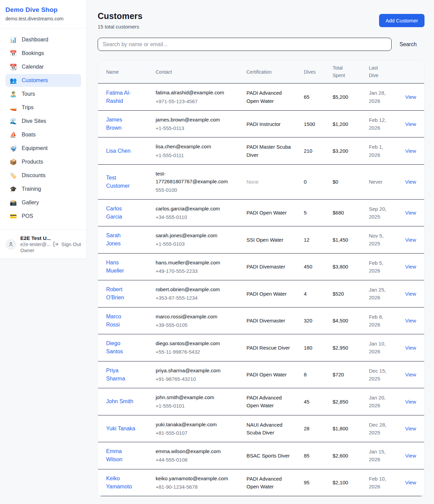 The width and height of the screenshot is (434, 504). Describe the element at coordinates (118, 151) in the screenshot. I see `customer-name-link: Lisa Chen` at that location.